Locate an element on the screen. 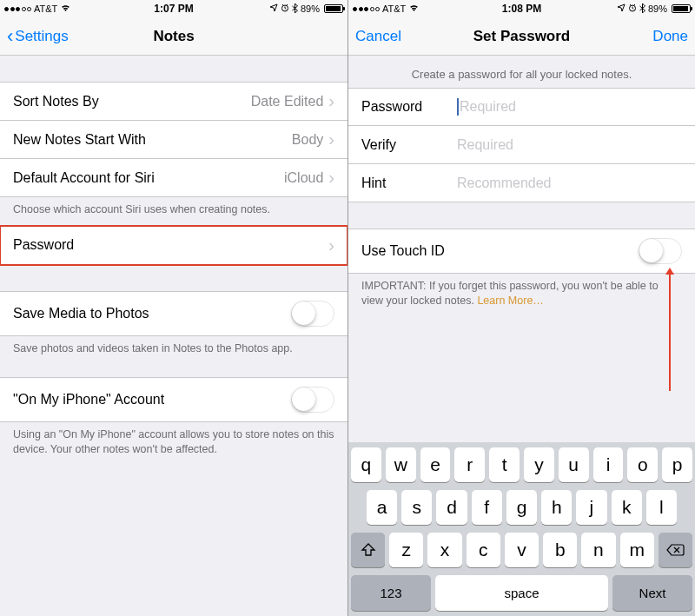 This screenshot has width=695, height=616. footer-siri: Choose which account Siri uses when crea… is located at coordinates (174, 212).